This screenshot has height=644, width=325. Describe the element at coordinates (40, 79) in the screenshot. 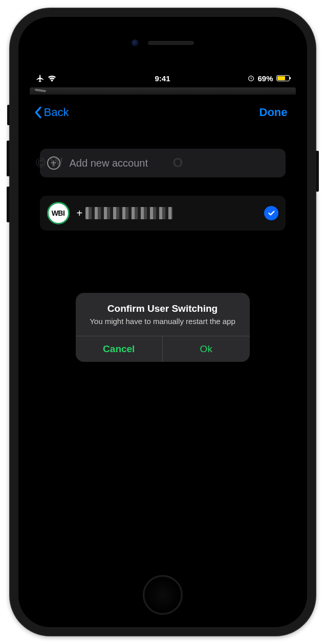

I see `airplane-icon` at that location.